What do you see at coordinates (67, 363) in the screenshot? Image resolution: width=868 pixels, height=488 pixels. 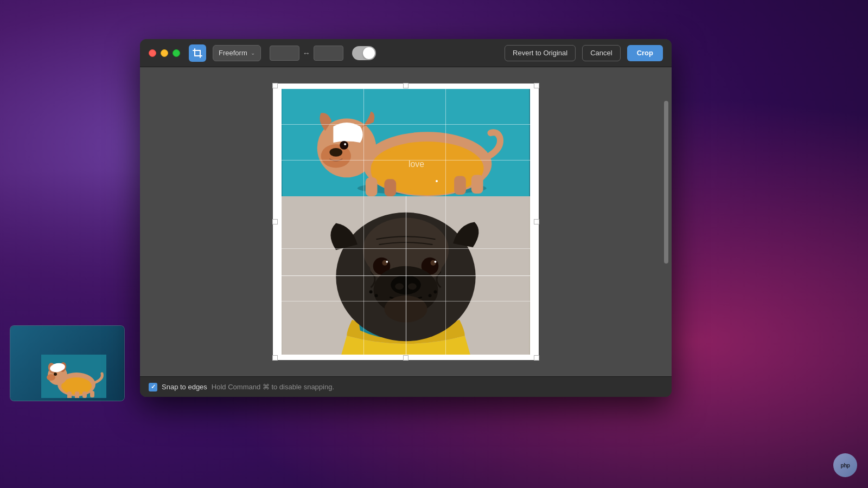 I see `thumbnail-preview` at bounding box center [67, 363].